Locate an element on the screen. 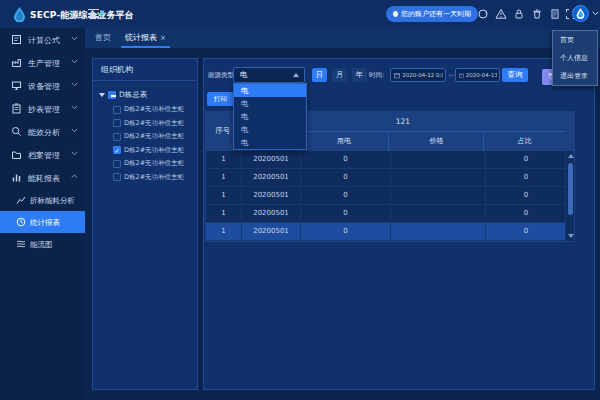  root-checkbox is located at coordinates (112, 95).